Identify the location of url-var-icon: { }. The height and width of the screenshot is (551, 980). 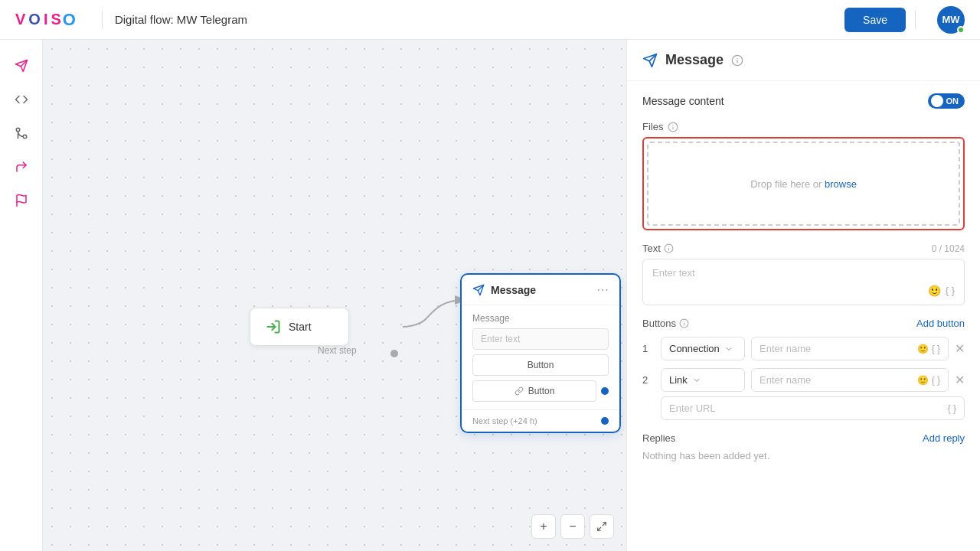
(952, 409).